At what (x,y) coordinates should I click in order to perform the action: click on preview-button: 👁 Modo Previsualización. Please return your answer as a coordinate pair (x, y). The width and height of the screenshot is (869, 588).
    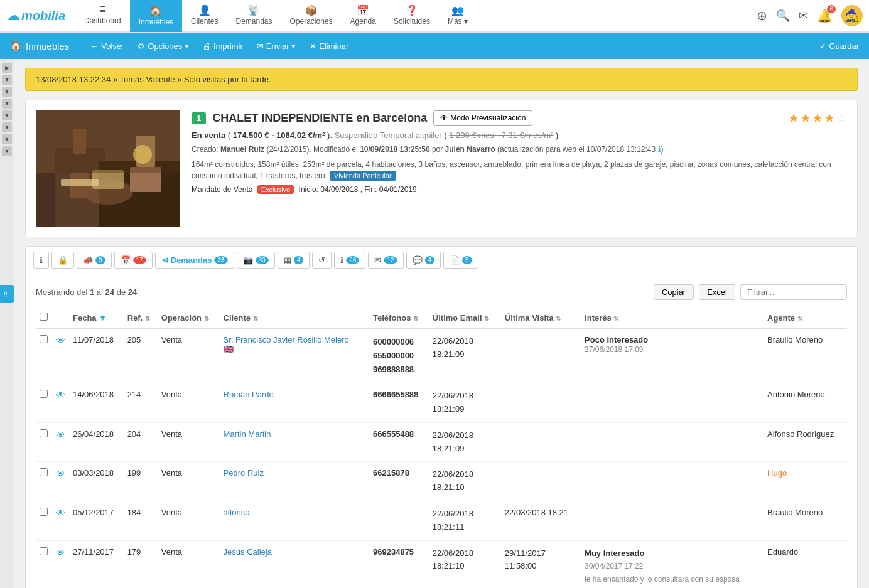
    Looking at the image, I should click on (483, 118).